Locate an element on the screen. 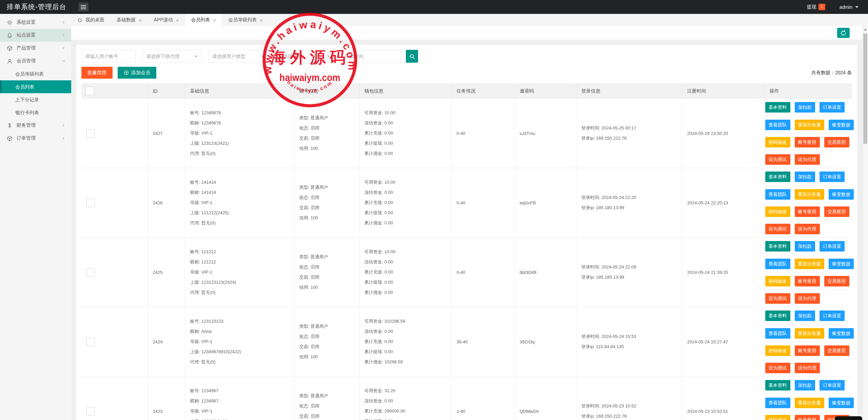  agent-select: 请选择下级代理 is located at coordinates (172, 56).